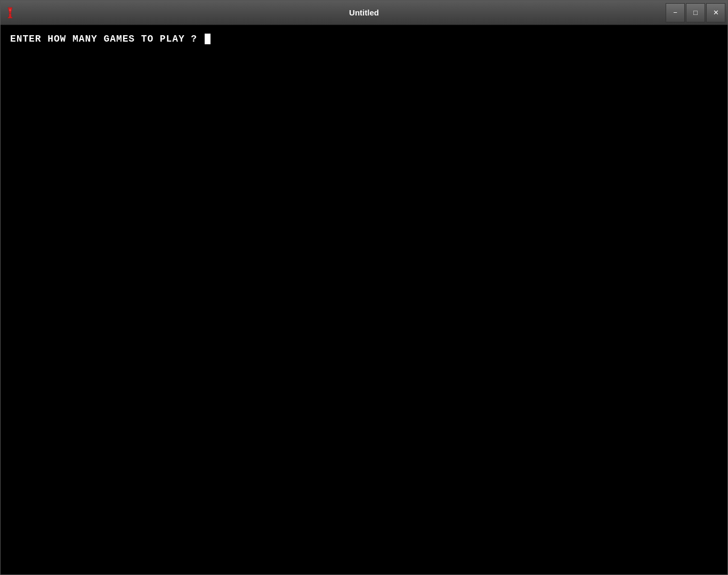  What do you see at coordinates (10, 13) in the screenshot?
I see `app-icon` at bounding box center [10, 13].